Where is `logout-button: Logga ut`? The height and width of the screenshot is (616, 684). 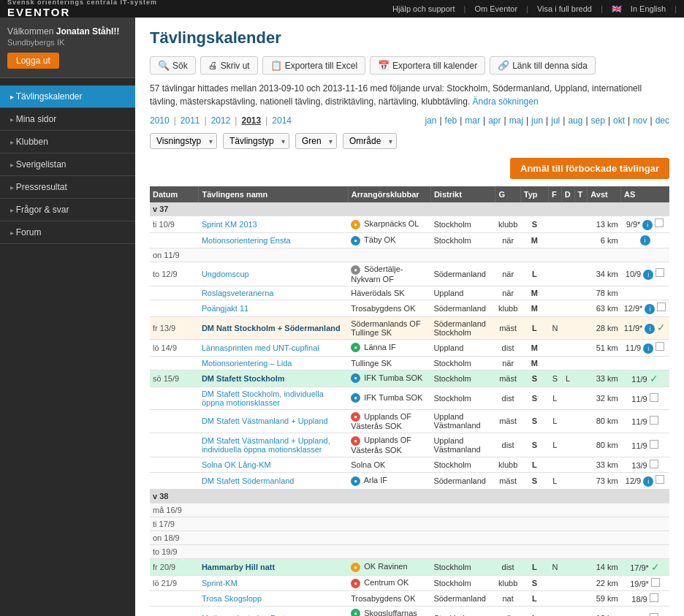 logout-button: Logga ut is located at coordinates (34, 61).